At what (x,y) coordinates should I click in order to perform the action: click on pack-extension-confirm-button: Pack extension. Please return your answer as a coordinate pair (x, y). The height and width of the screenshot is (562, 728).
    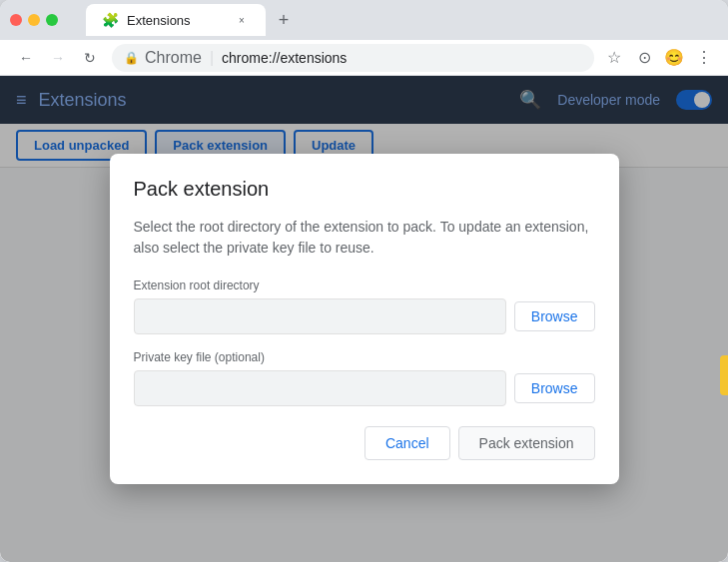
    Looking at the image, I should click on (527, 443).